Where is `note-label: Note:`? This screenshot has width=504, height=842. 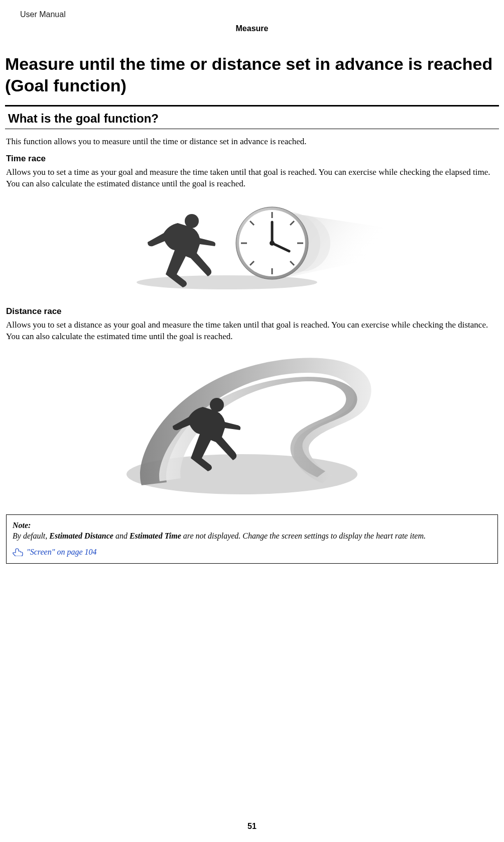
note-label: Note: is located at coordinates (252, 525).